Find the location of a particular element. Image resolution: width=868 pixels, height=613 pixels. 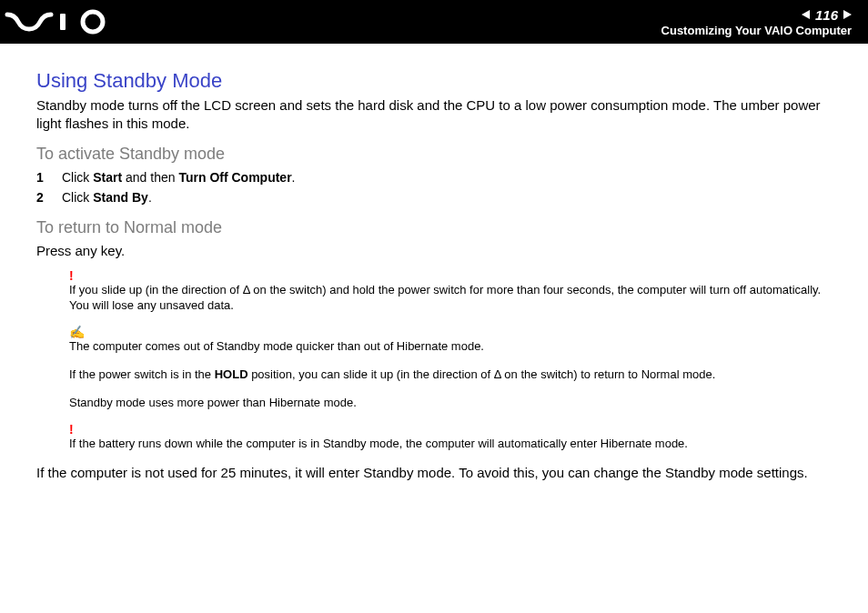

step-item: 1 Click Start and then Turn Off Computer… is located at coordinates (438, 177).